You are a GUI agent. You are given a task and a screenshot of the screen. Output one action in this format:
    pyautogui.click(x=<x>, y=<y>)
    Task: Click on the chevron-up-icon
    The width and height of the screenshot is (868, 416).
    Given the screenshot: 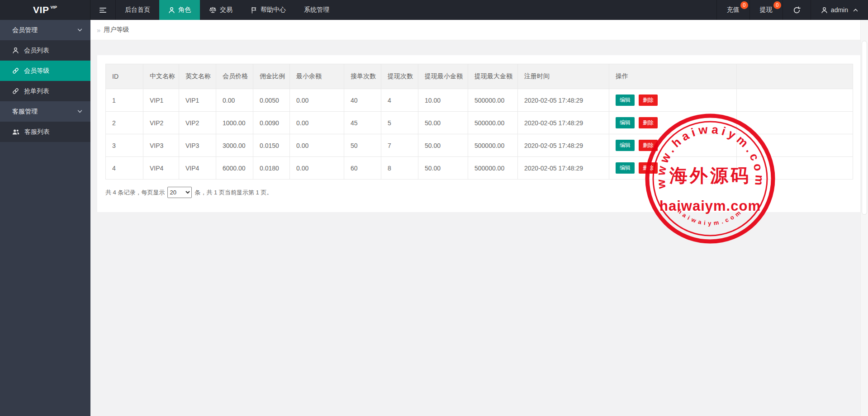 What is the action you would take?
    pyautogui.click(x=856, y=10)
    